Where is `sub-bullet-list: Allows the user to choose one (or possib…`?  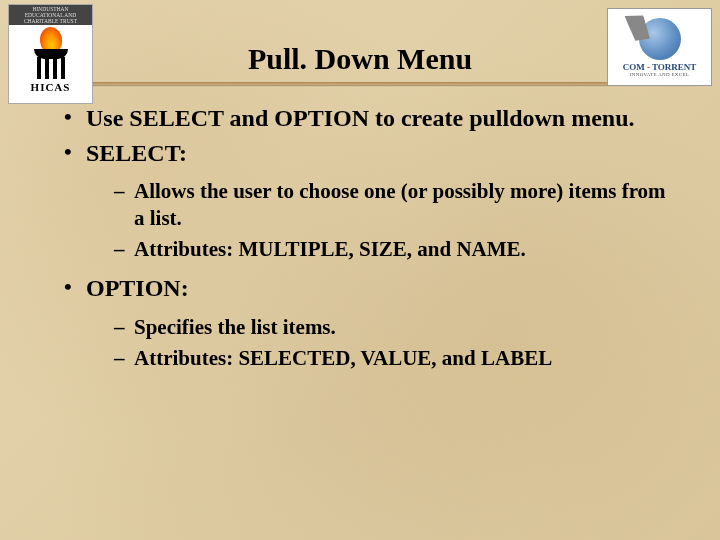 sub-bullet-list: Allows the user to choose one (or possib… is located at coordinates (379, 220).